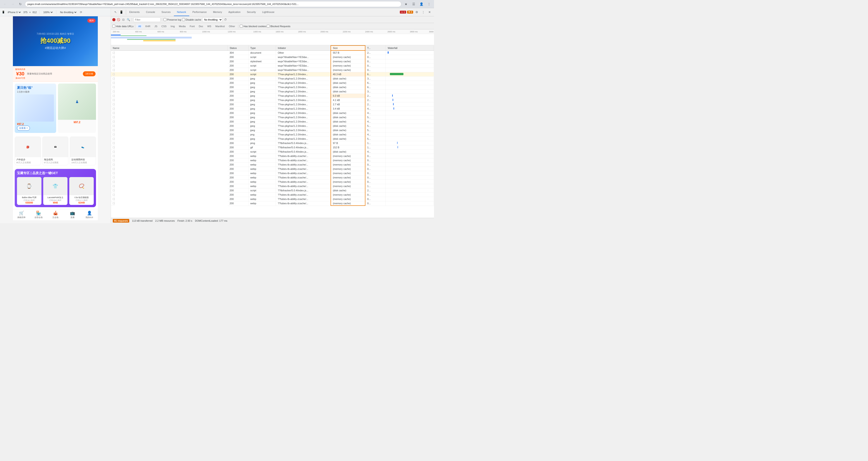 This screenshot has height=461, width=868. What do you see at coordinates (272, 100) in the screenshot?
I see `table-row: O1CN012tQrOB1sn1oxJMj37_!!6000000005810-…` at bounding box center [272, 100].